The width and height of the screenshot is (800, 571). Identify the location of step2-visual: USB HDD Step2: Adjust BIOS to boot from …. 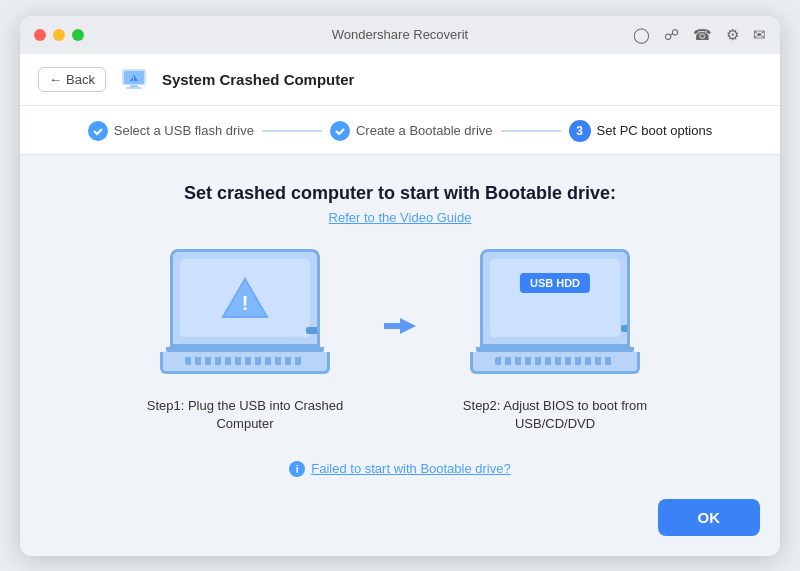
(555, 341).